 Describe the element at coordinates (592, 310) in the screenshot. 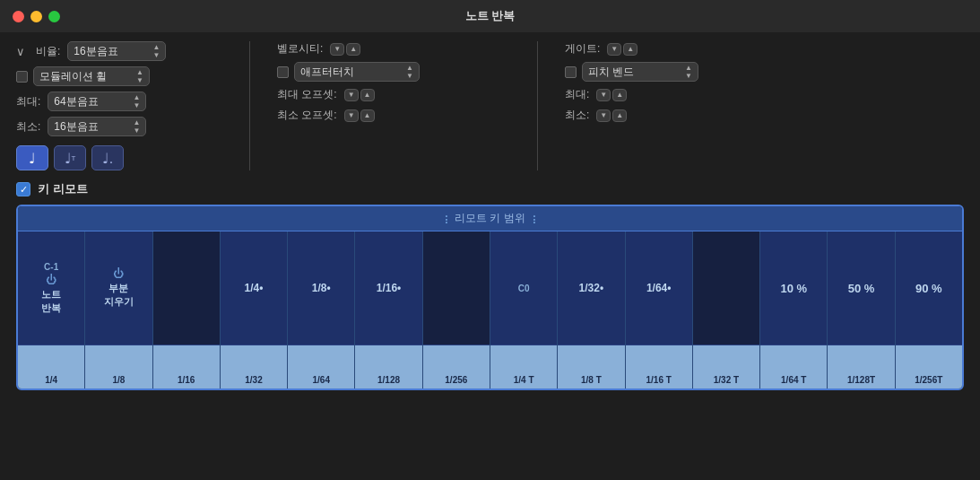

I see `key-d0: 1/32• 1/8 T` at that location.